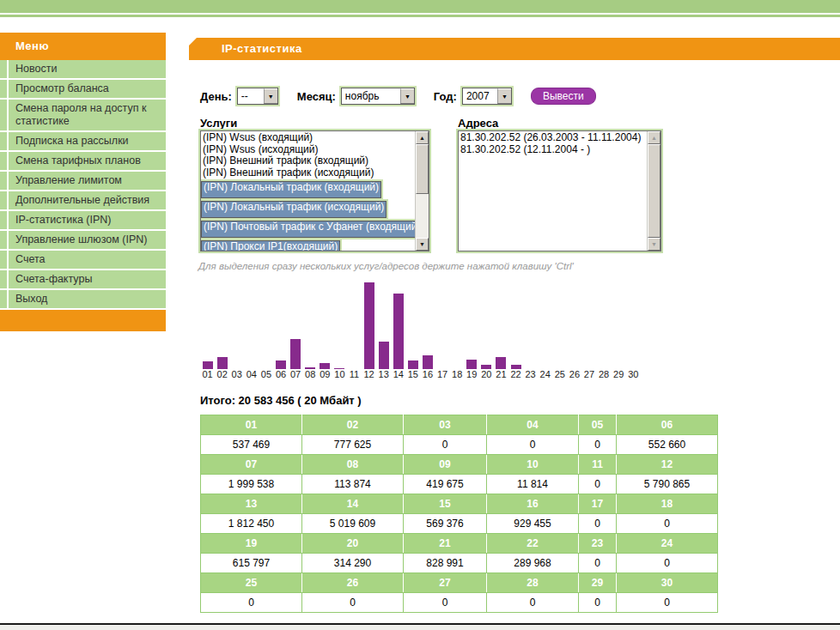  I want to click on table-day-header: 24, so click(667, 544).